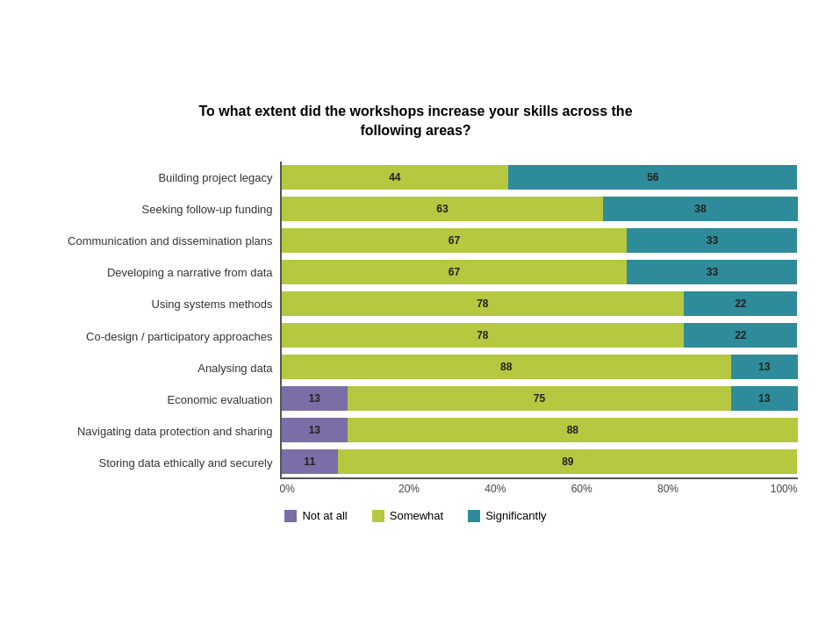  What do you see at coordinates (540, 367) in the screenshot?
I see `bar-row-6: 8813` at bounding box center [540, 367].